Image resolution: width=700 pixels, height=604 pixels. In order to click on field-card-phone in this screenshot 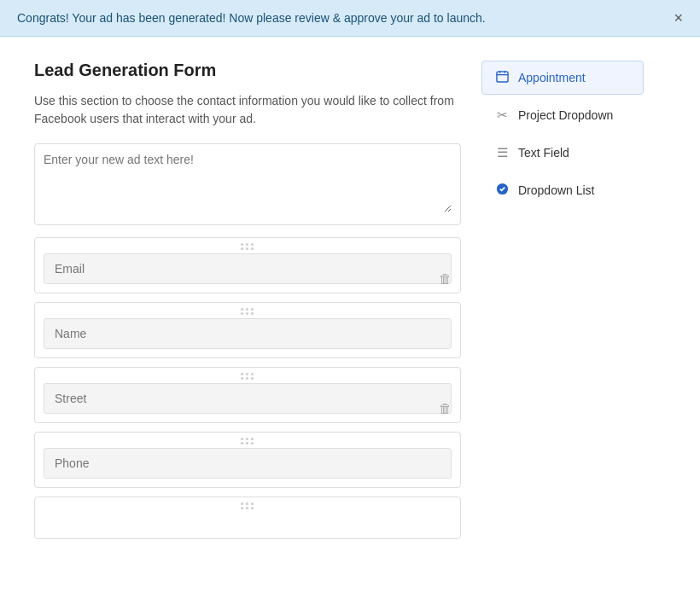, I will do `click(248, 460)`.